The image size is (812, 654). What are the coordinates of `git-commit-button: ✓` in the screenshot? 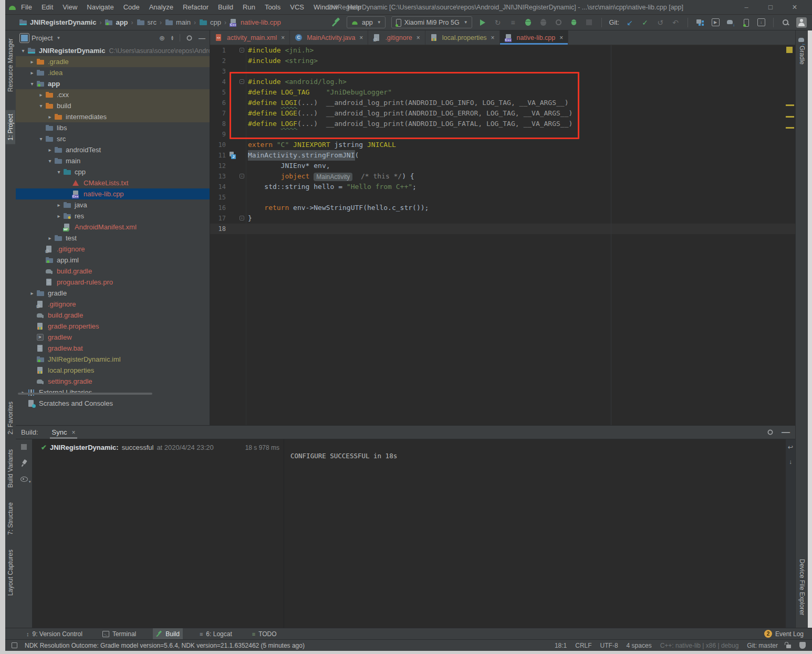 It's located at (645, 23).